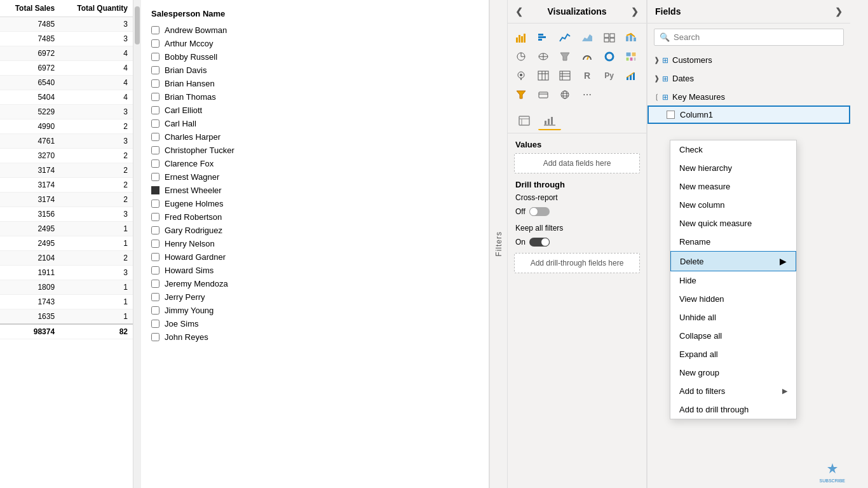 This screenshot has width=868, height=488. Describe the element at coordinates (733, 299) in the screenshot. I see `context-menu-view-hidden: View hidden` at that location.